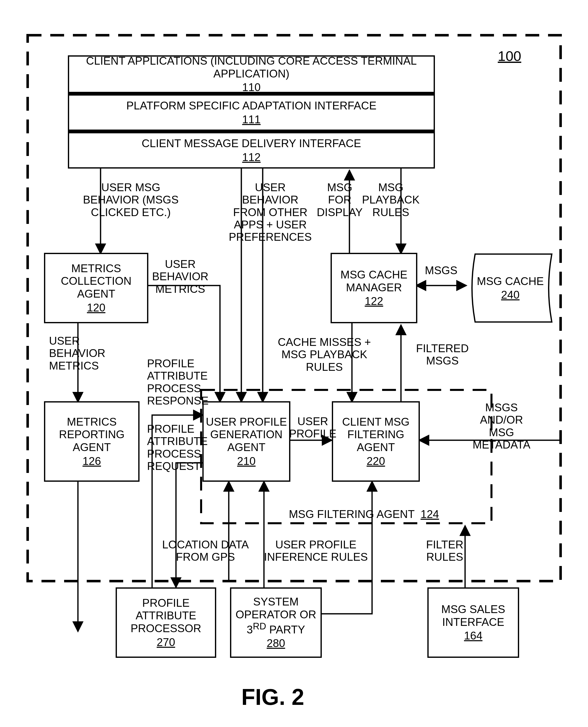  Describe the element at coordinates (177, 447) in the screenshot. I see `label-profile-attr-process-request: PROFILE ATTRIBUTE PROCESS REQUEST` at that location.